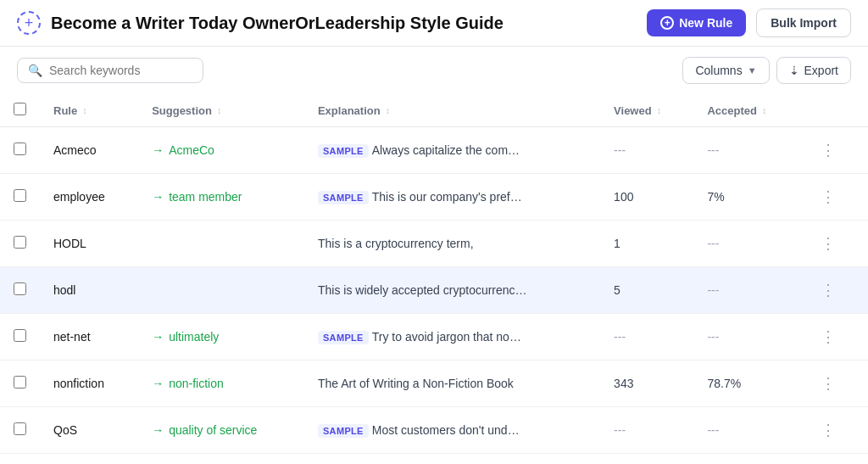 The height and width of the screenshot is (464, 868). What do you see at coordinates (753, 70) in the screenshot?
I see `chevron-down-icon: ▼` at bounding box center [753, 70].